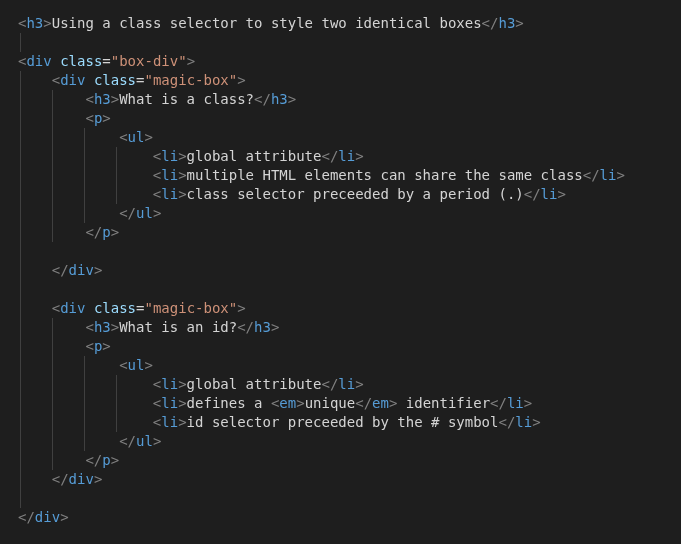 The width and height of the screenshot is (681, 544). Describe the element at coordinates (340, 62) in the screenshot. I see `code-line: <div class="box-div">` at that location.